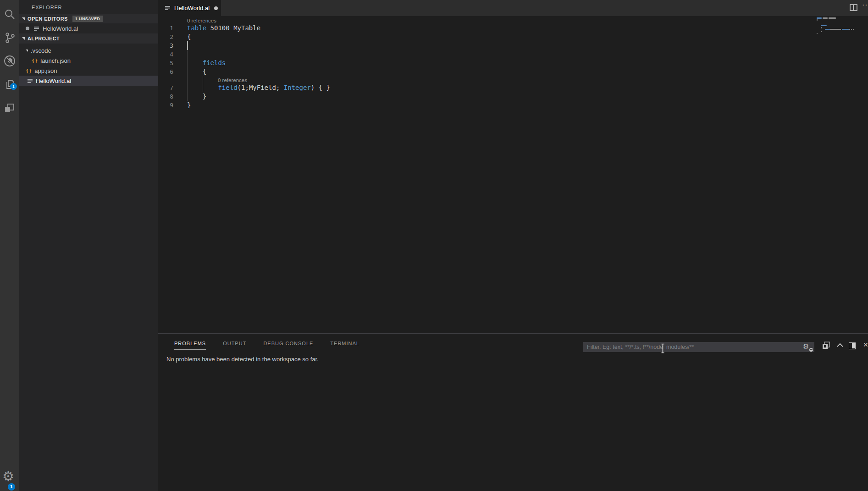 The width and height of the screenshot is (868, 491). I want to click on maximize-panel-icon, so click(840, 346).